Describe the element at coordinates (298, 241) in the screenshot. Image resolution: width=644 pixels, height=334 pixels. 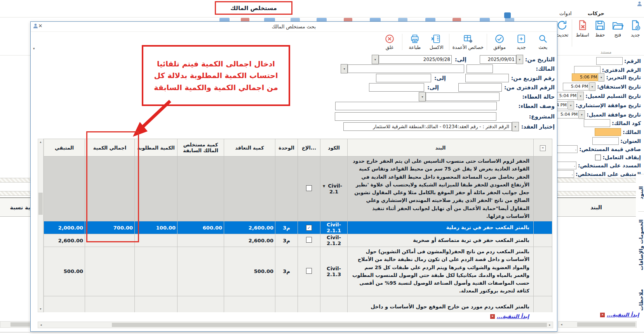
I see `table-row: بالمتر المكعب حفر في تربة متماسكة أو صخر…` at that location.